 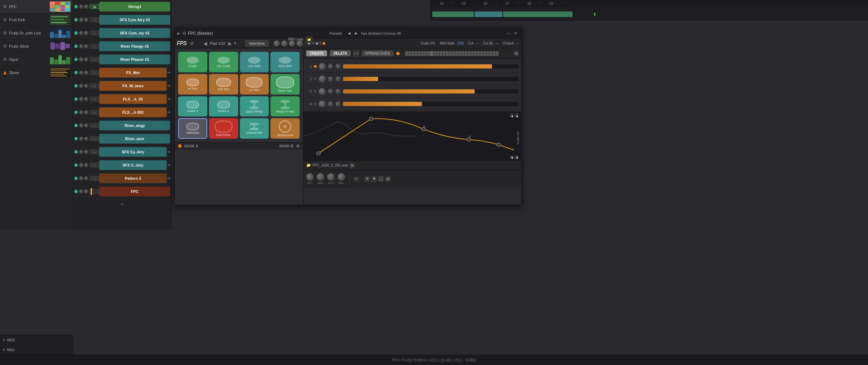 What do you see at coordinates (133, 112) in the screenshot?
I see `rack-channel-label: FLS_..h 002` at bounding box center [133, 112].